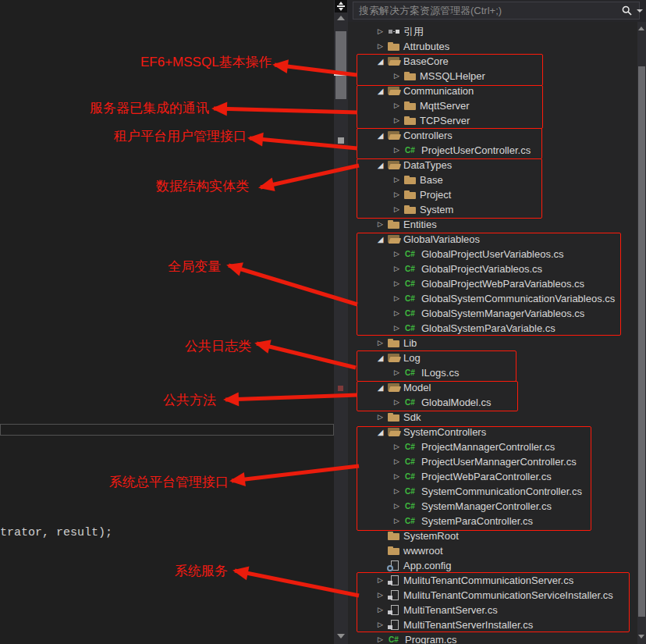 This screenshot has width=646, height=644. What do you see at coordinates (497, 462) in the screenshot?
I see `tree-item-projectusermannagercontroller-cs: ▷C#ProjectUserMannagerController.cs` at bounding box center [497, 462].